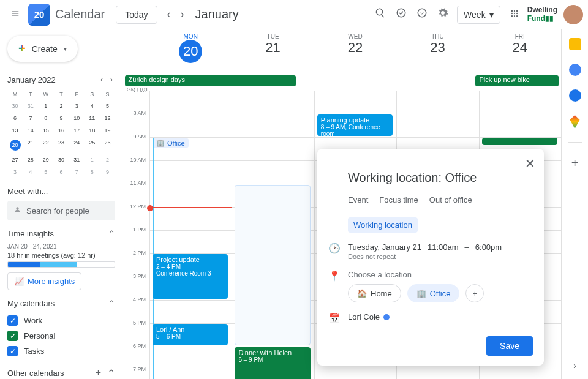 The width and height of the screenshot is (588, 379). What do you see at coordinates (108, 145) in the screenshot?
I see `mini-day: 26` at bounding box center [108, 145].